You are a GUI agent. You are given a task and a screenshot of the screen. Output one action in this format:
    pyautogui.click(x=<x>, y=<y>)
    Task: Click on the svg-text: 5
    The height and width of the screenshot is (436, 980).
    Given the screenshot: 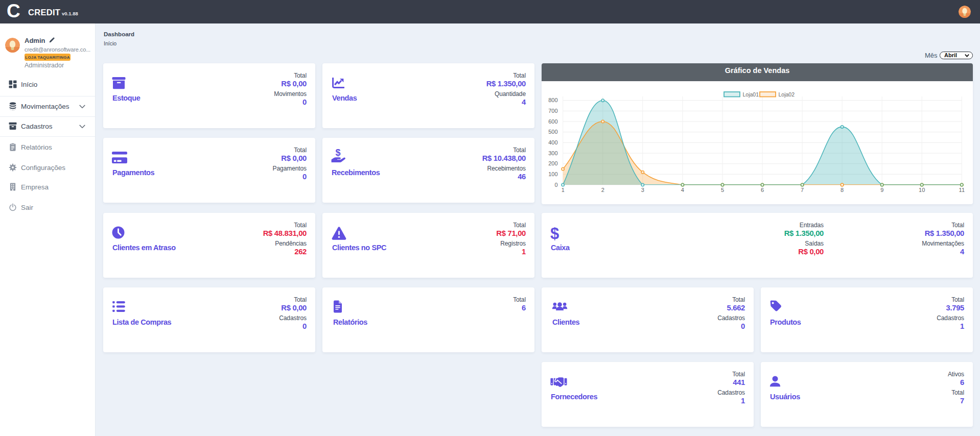 What is the action you would take?
    pyautogui.click(x=722, y=190)
    